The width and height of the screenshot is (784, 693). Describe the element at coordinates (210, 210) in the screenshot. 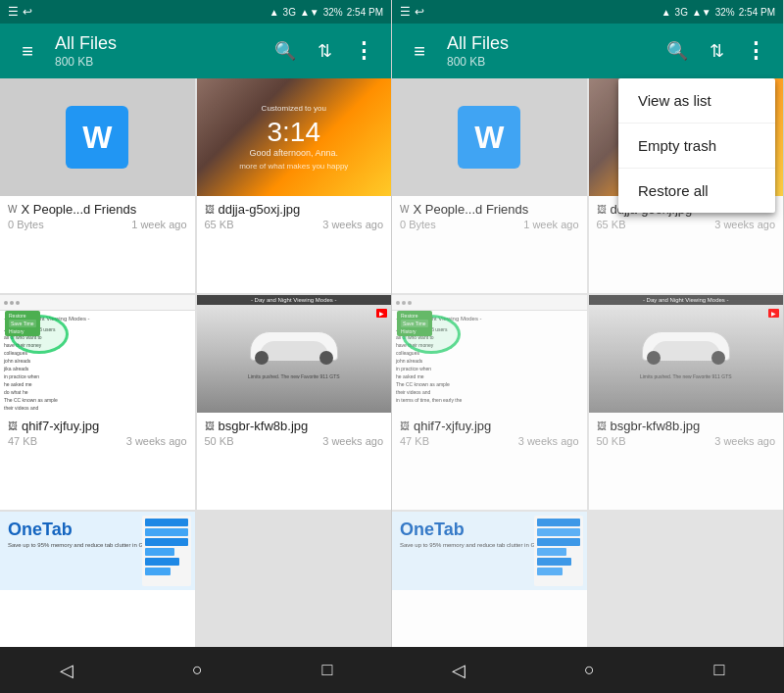

I see `image-type-icon: 🖼` at that location.